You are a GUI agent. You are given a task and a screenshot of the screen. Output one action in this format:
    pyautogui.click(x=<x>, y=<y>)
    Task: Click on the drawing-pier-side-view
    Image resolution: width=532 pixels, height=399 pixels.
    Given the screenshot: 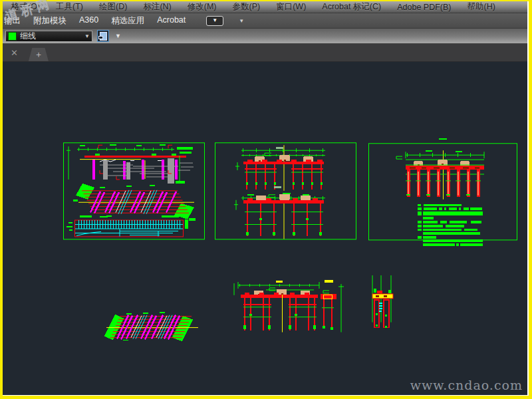 What is the action you would take?
    pyautogui.click(x=383, y=302)
    